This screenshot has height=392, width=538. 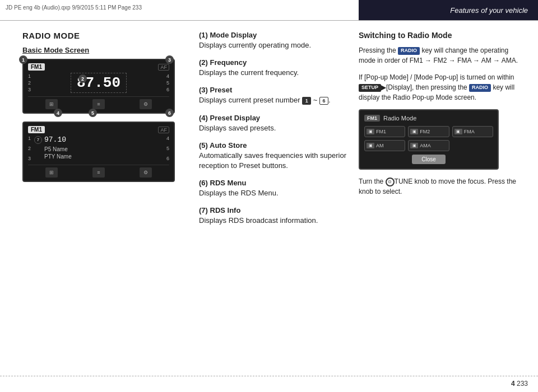 I want to click on circle-2: 2, so click(x=83, y=78).